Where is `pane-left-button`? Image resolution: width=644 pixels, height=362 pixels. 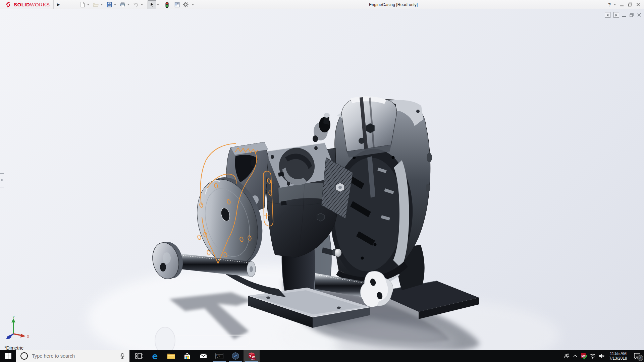 pane-left-button is located at coordinates (608, 15).